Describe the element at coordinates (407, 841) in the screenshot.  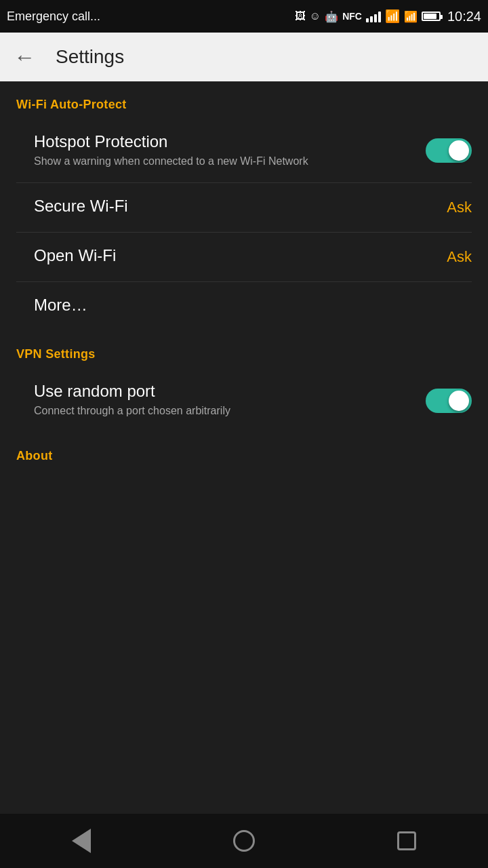
I see `recents-nav-icon` at that location.